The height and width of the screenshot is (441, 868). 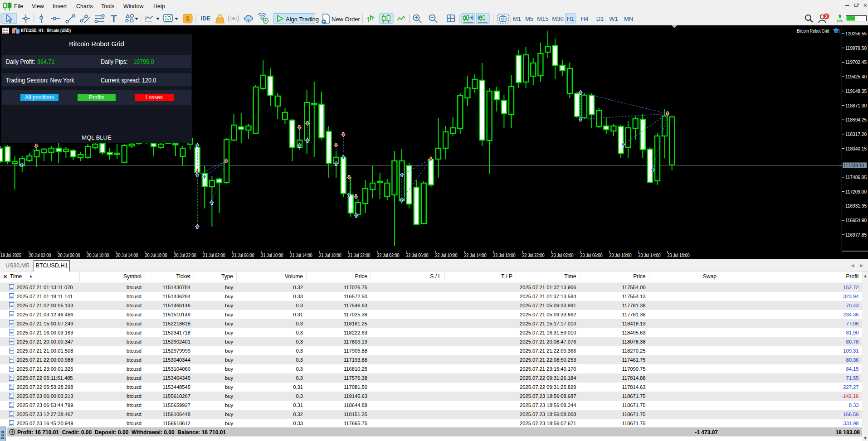 What do you see at coordinates (856, 149) in the screenshot?
I see `svg-text: 118040.15` at bounding box center [856, 149].